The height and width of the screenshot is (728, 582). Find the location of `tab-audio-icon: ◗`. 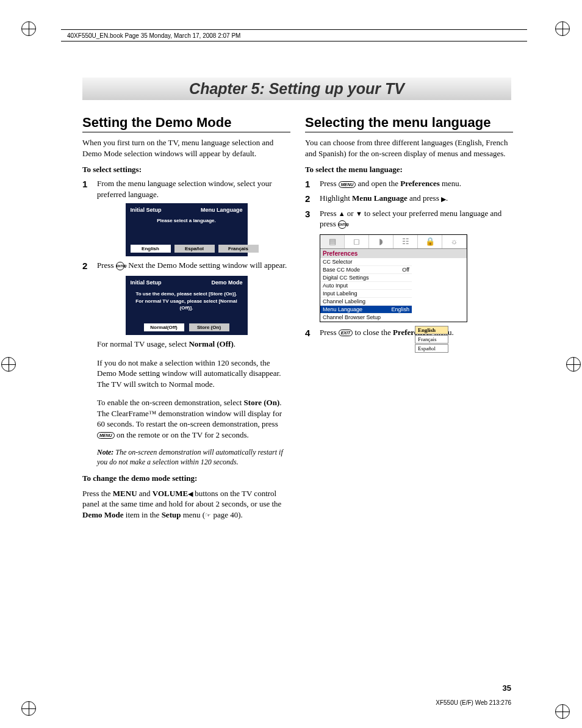

tab-audio-icon: ◗ is located at coordinates (381, 242).